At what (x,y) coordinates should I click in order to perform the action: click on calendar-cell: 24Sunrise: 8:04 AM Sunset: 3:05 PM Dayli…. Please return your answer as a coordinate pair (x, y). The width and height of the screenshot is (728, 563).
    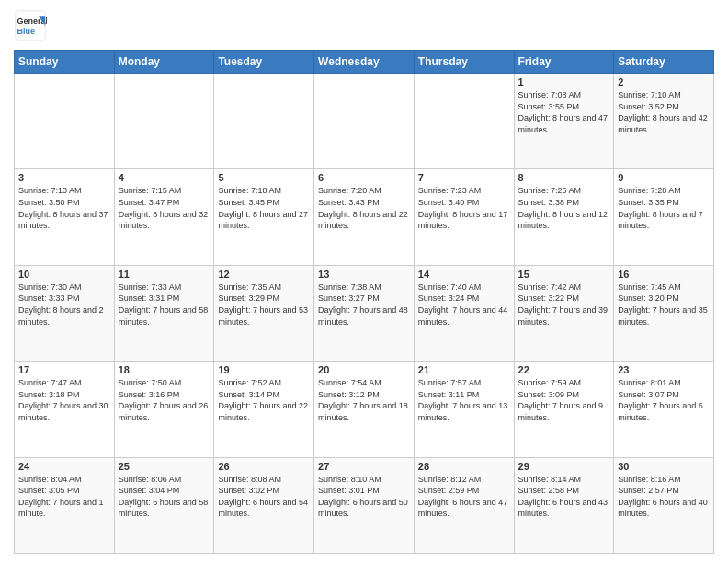
    Looking at the image, I should click on (64, 505).